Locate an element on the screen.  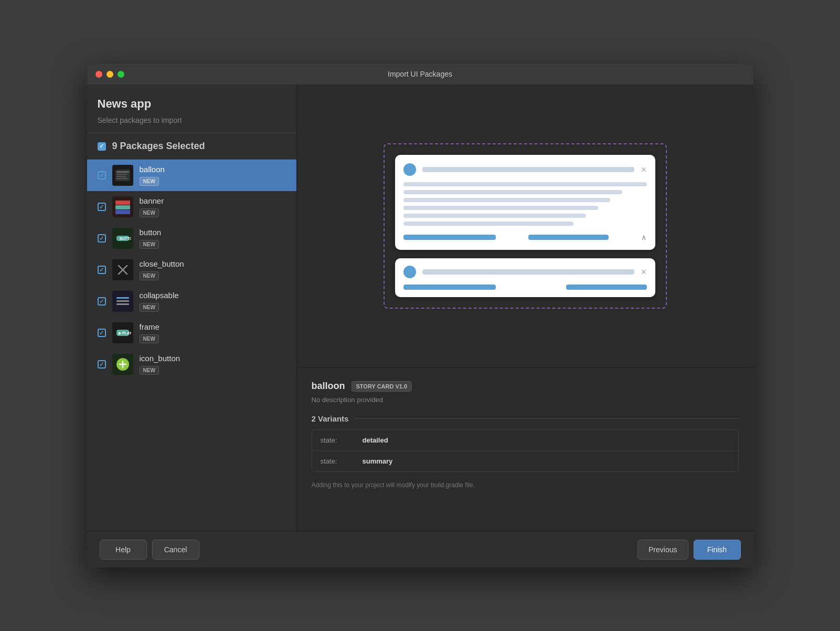
detail-title-row: balloon STORY CARD V1.0 is located at coordinates (525, 386).